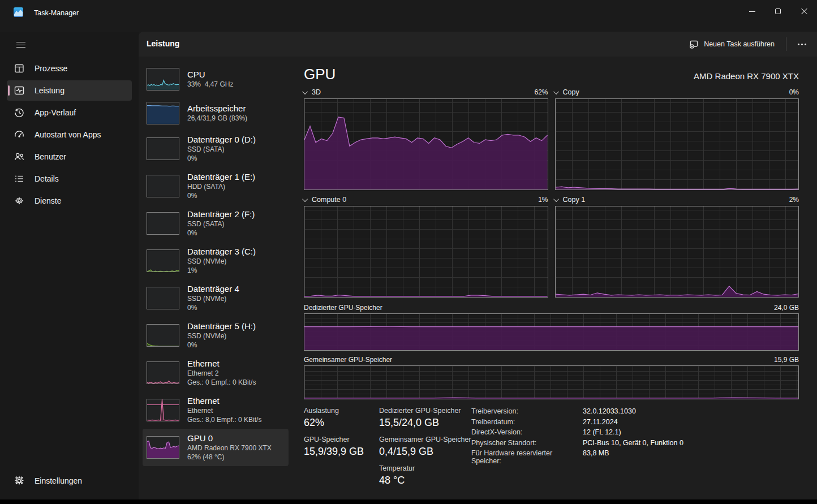 Image resolution: width=817 pixels, height=504 pixels. Describe the element at coordinates (426, 92) in the screenshot. I see `chart-header-3d: 3D 62%` at that location.